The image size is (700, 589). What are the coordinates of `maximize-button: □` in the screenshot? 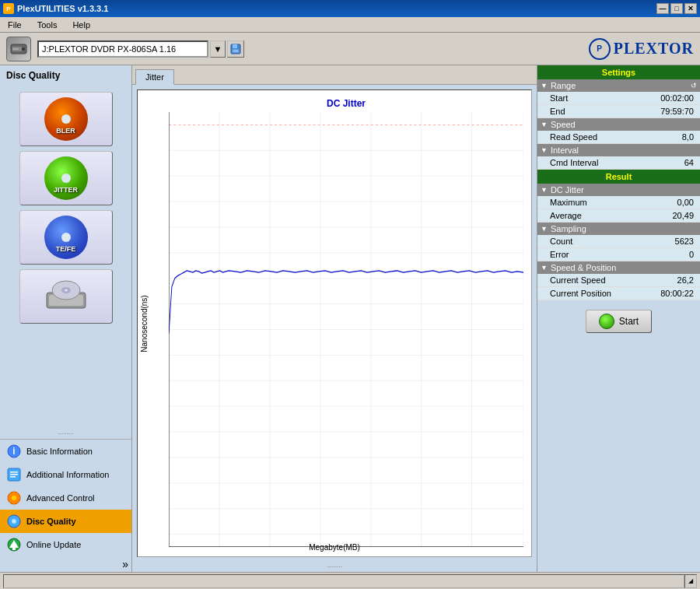 It's located at (677, 9).